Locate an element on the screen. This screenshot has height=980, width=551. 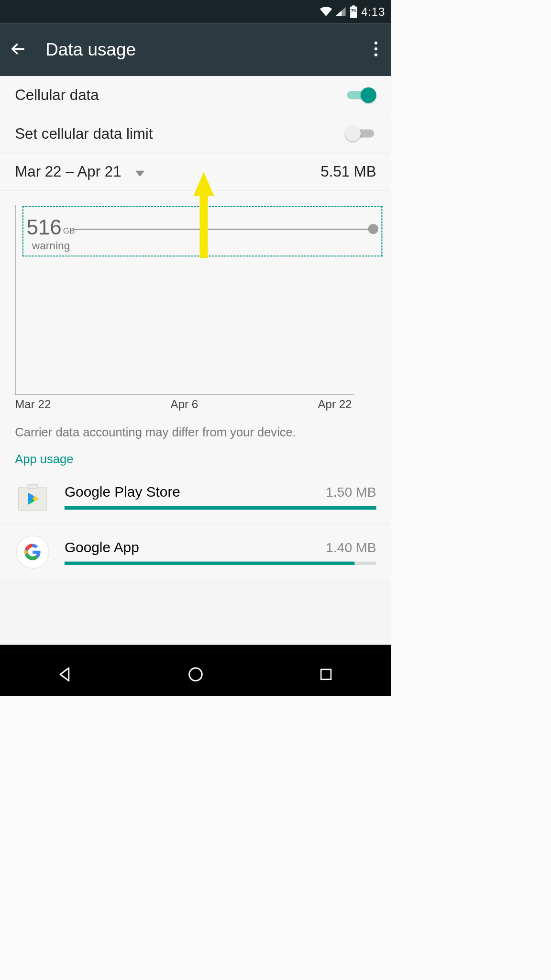
chart-y-axis is located at coordinates (15, 300).